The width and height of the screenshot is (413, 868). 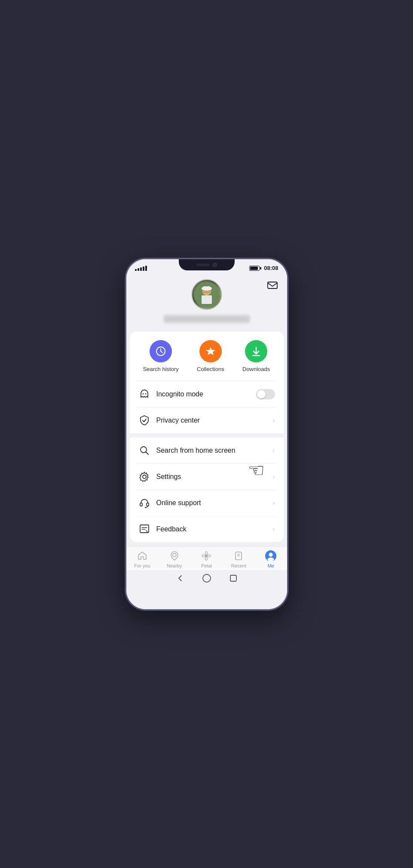 What do you see at coordinates (174, 559) in the screenshot?
I see `nav-nearby: Nearby` at bounding box center [174, 559].